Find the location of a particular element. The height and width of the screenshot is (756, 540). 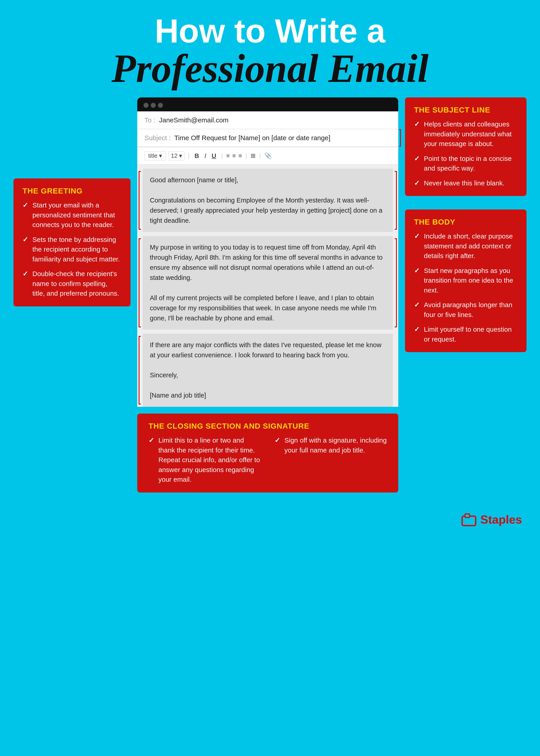

bold-button: B is located at coordinates (197, 156).